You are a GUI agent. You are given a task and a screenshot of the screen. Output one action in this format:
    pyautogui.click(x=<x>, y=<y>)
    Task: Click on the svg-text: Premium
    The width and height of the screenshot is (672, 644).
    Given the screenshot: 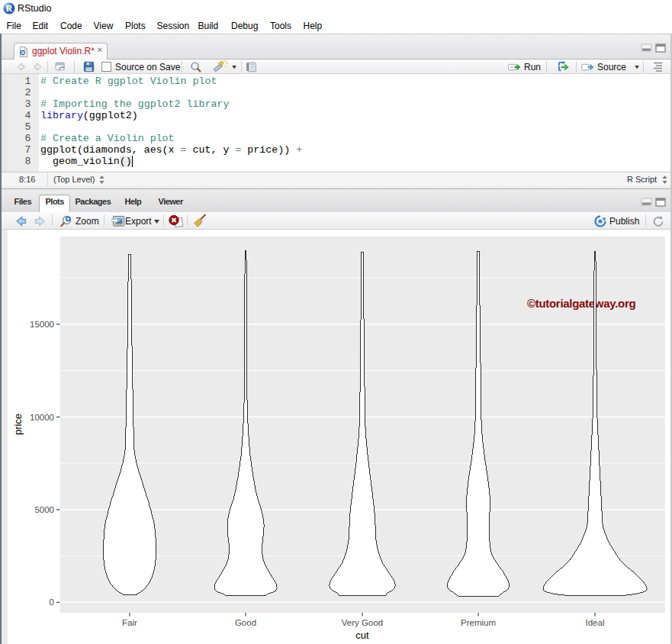 What is the action you would take?
    pyautogui.click(x=478, y=623)
    